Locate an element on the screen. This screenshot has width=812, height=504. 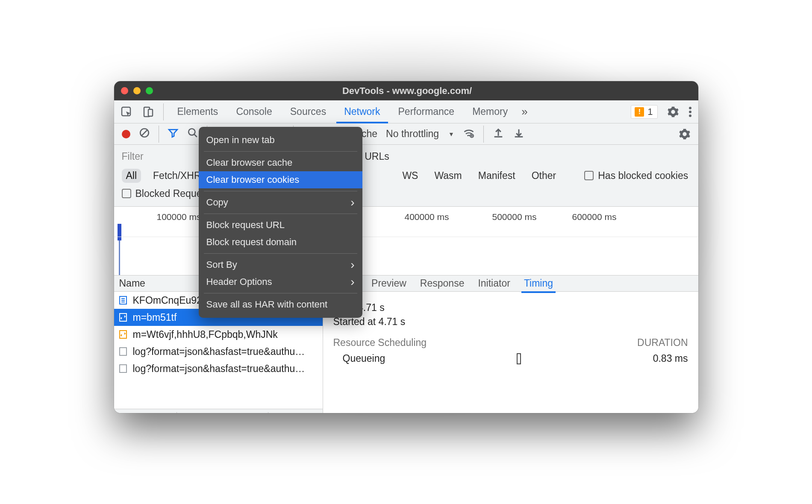
menu-save-as-har: Save all as HAR with content is located at coordinates (280, 305).